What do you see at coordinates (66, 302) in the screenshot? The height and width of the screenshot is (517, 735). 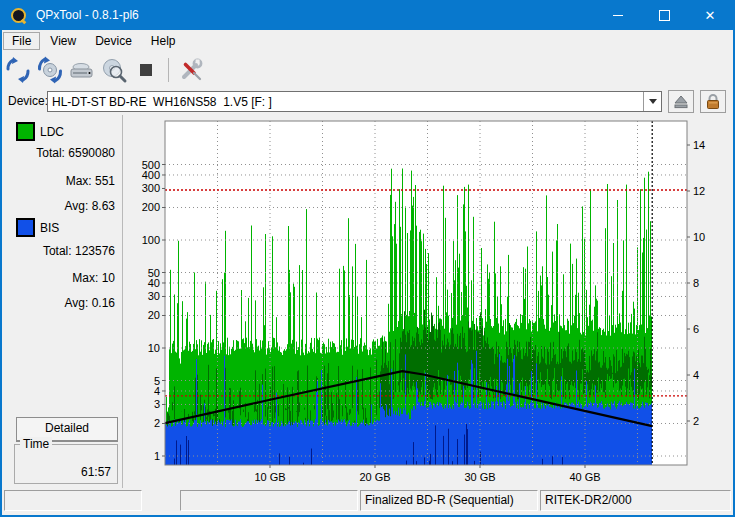 I see `stats-panel: LDC Total: 6590080 Max: 551 Avg: 8.63 BI…` at bounding box center [66, 302].